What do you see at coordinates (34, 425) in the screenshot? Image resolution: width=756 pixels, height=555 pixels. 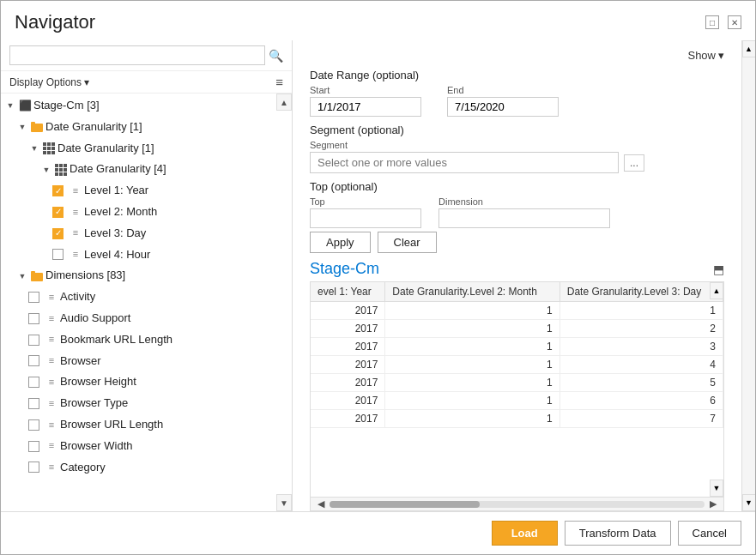 I see `checkbox-browser-url` at bounding box center [34, 425].